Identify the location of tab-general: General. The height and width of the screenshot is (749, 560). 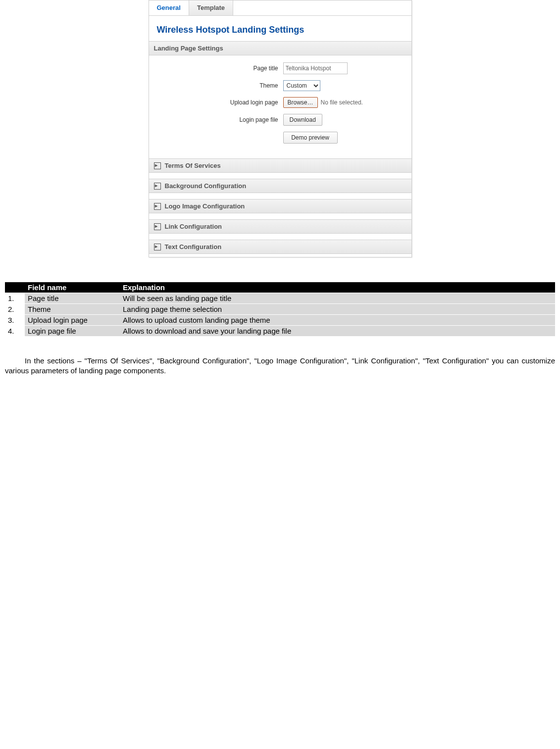
(169, 8).